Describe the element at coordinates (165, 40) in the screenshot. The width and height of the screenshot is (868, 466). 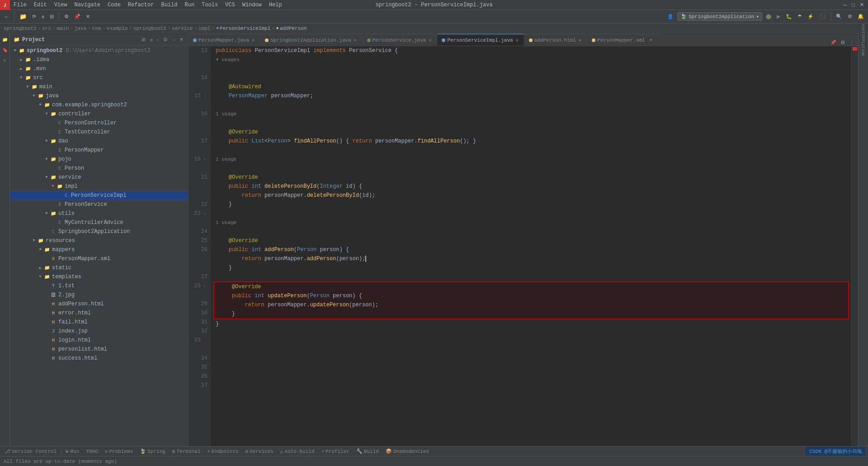
I see `tree-settings: ⚙` at that location.